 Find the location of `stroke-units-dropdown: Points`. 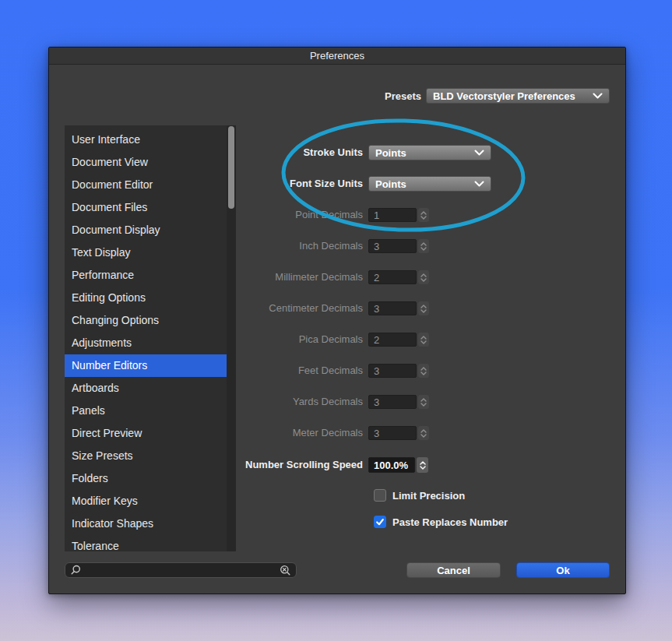

stroke-units-dropdown: Points is located at coordinates (430, 153).